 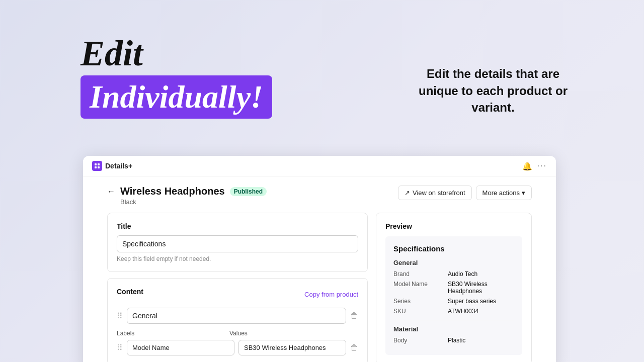 I want to click on preview-key: SKU, so click(x=419, y=311).